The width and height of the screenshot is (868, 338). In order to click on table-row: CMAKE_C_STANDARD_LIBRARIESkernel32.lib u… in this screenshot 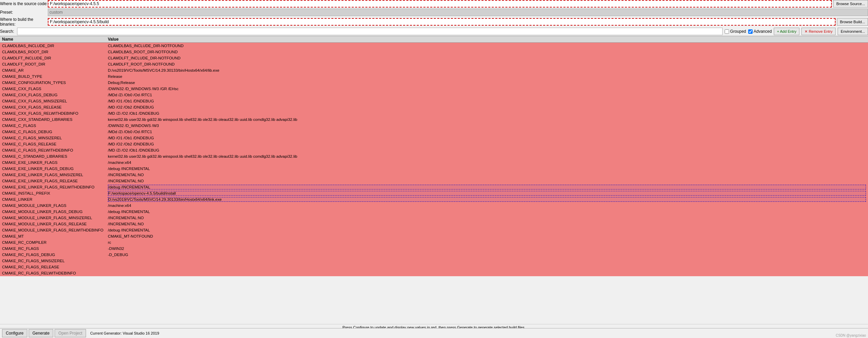, I will do `click(434, 156)`.